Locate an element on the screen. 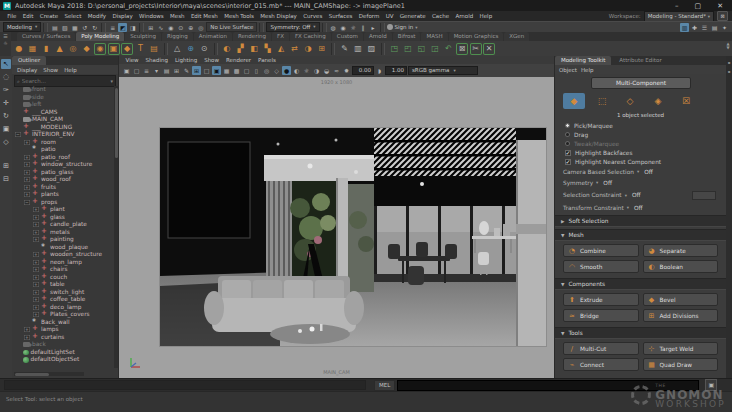 The image size is (732, 412). shelf-tool-icon: ⇄ is located at coordinates (295, 49).